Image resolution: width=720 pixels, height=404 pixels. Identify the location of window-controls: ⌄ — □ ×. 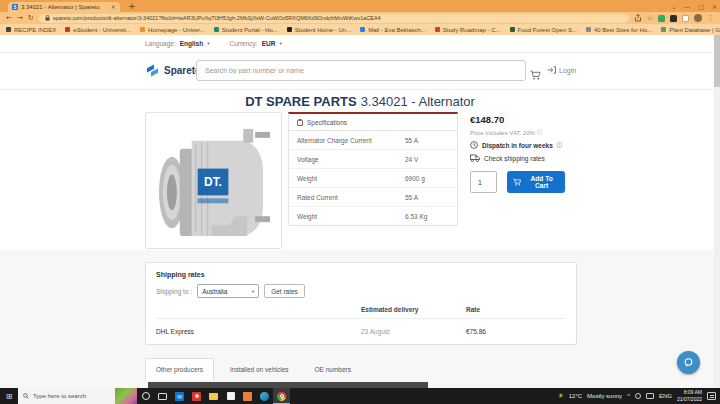
(694, 6).